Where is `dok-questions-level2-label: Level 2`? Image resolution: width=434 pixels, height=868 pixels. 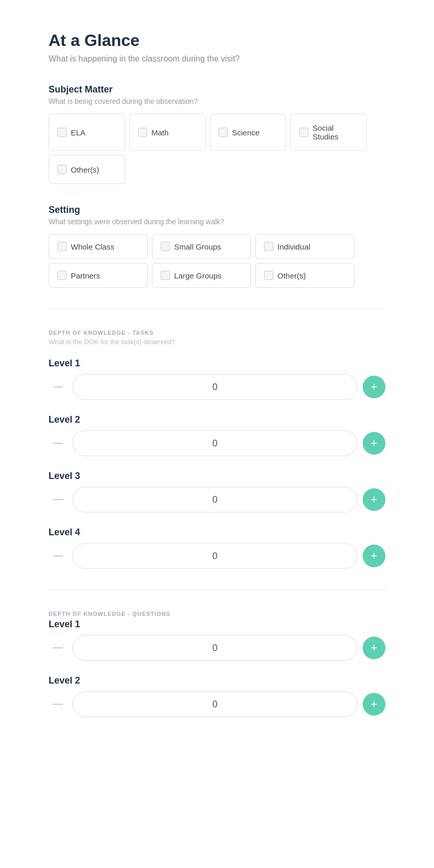 dok-questions-level2-label: Level 2 is located at coordinates (217, 681).